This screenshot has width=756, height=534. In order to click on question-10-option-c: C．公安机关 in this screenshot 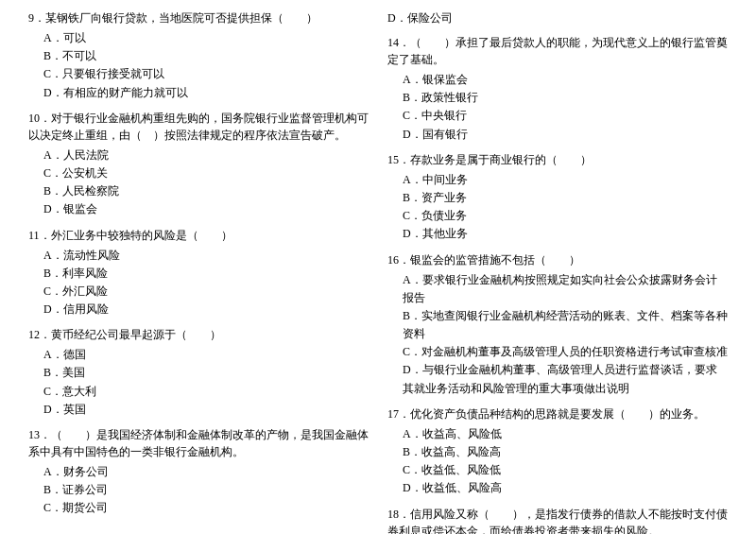, I will do `click(206, 174)`.